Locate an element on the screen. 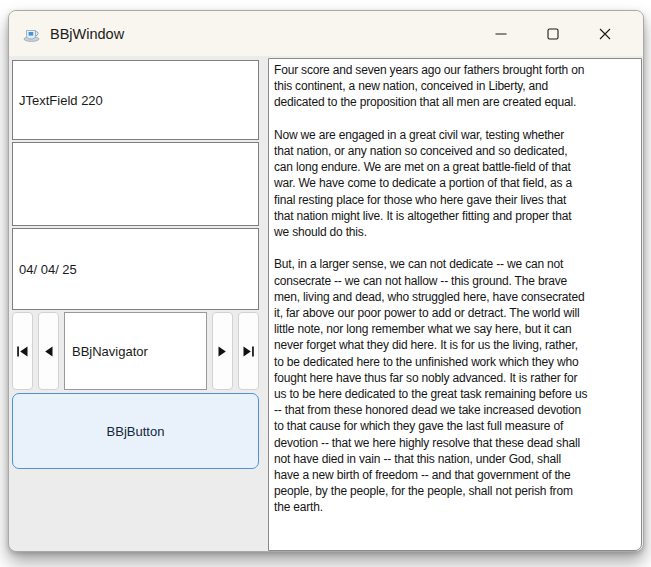 The width and height of the screenshot is (651, 567). bbj-button: BBjButton is located at coordinates (136, 431).